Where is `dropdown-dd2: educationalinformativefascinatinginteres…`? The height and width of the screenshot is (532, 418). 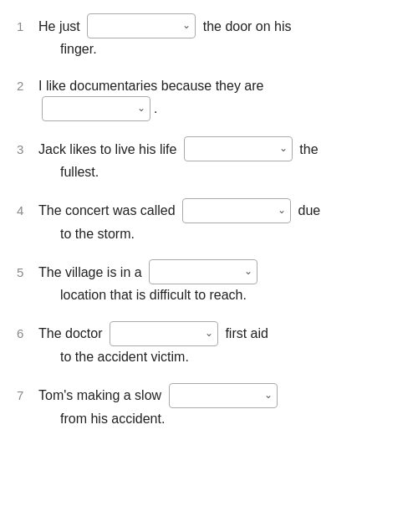 dropdown-dd2: educationalinformativefascinatinginteres… is located at coordinates (96, 109).